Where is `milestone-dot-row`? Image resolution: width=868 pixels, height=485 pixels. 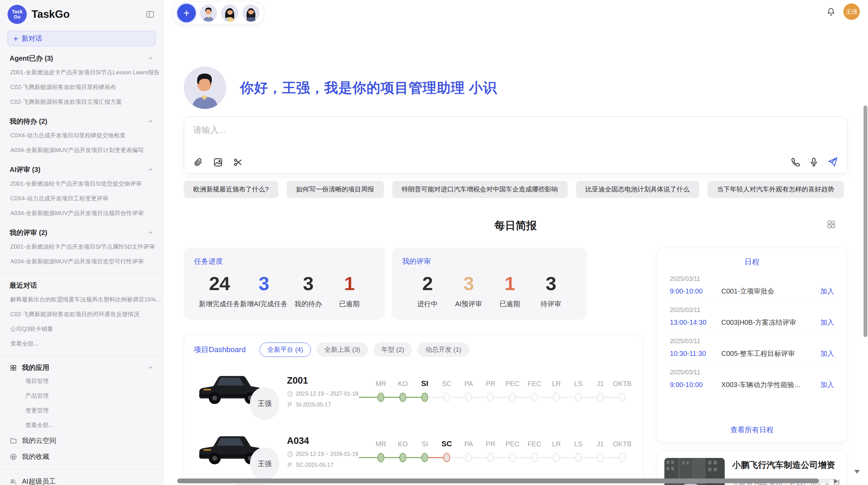 milestone-dot-row is located at coordinates (622, 458).